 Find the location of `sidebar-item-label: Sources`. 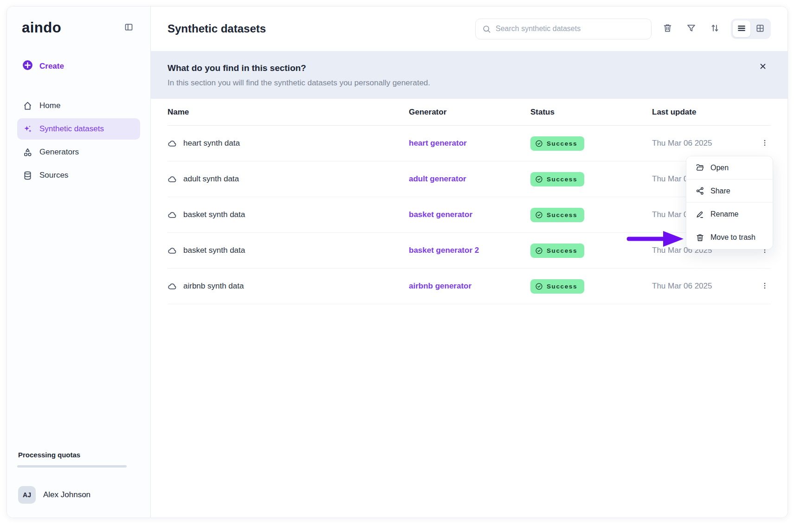

sidebar-item-label: Sources is located at coordinates (54, 175).